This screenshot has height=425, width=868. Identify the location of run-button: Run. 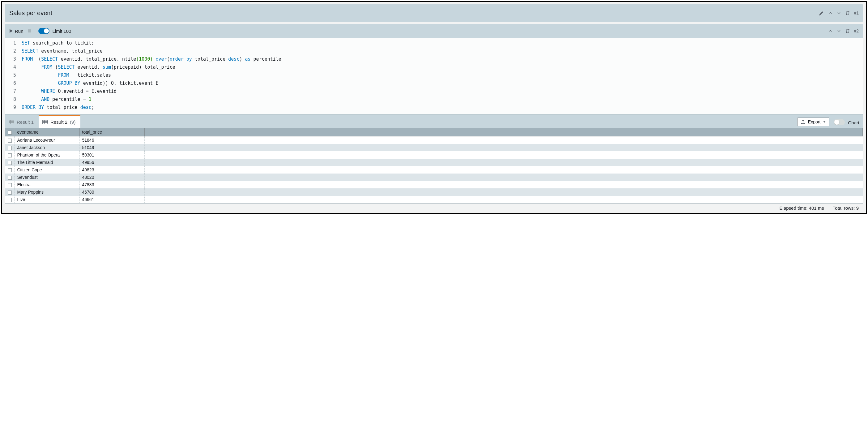
(17, 31).